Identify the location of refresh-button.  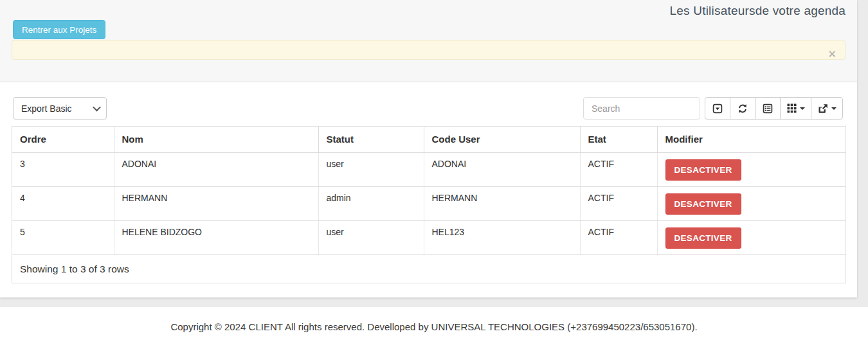
(743, 108).